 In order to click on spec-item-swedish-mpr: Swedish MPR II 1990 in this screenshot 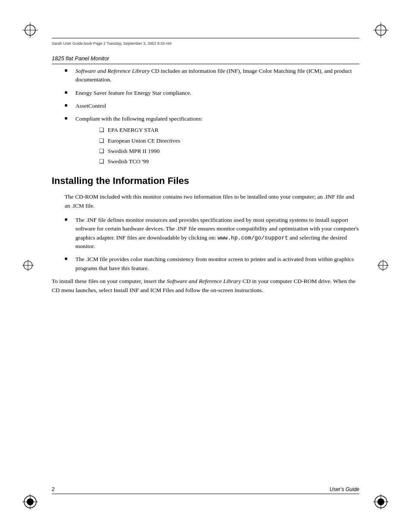, I will do `click(229, 151)`.